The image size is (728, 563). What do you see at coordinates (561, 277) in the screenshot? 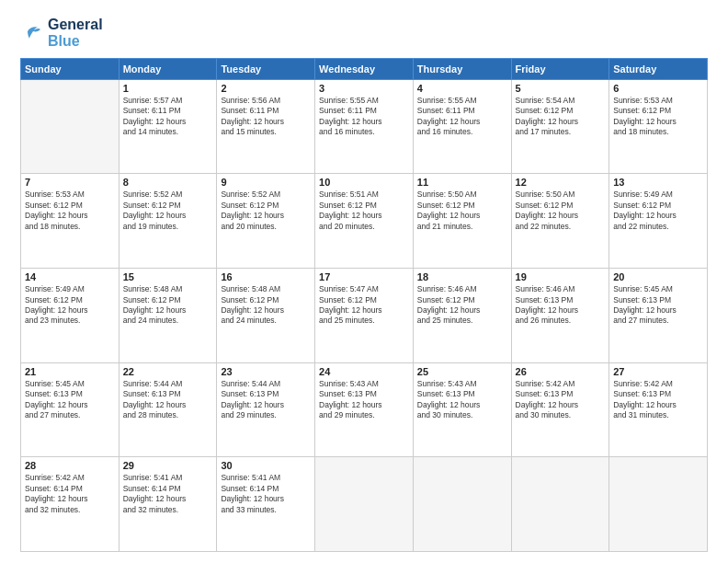
I see `day-number: 19` at bounding box center [561, 277].